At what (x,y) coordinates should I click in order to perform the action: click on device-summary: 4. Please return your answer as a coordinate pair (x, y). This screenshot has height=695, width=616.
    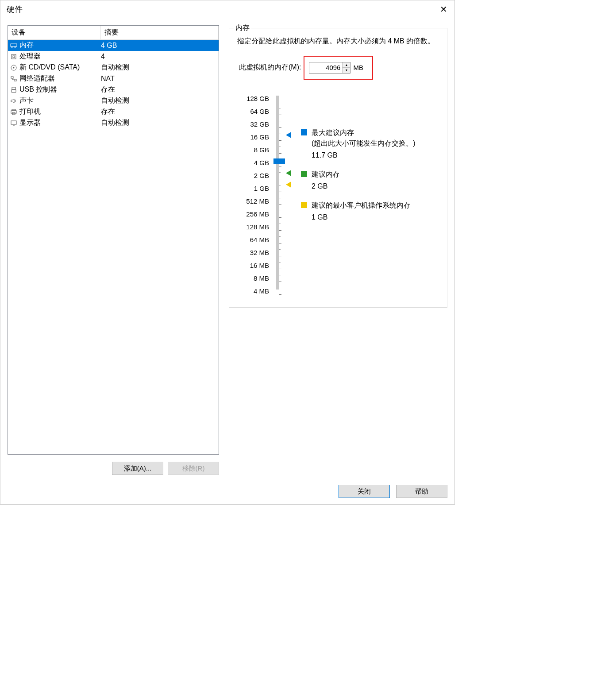
    Looking at the image, I should click on (159, 57).